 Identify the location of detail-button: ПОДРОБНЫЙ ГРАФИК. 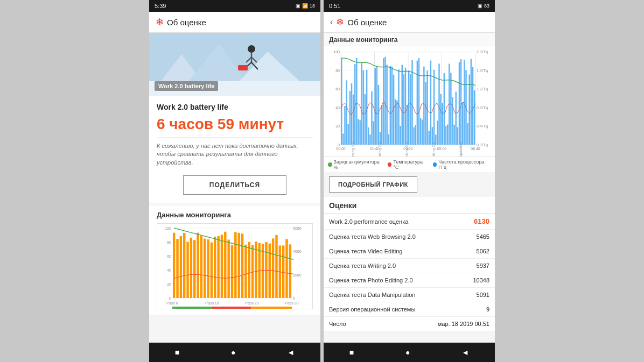
(373, 184).